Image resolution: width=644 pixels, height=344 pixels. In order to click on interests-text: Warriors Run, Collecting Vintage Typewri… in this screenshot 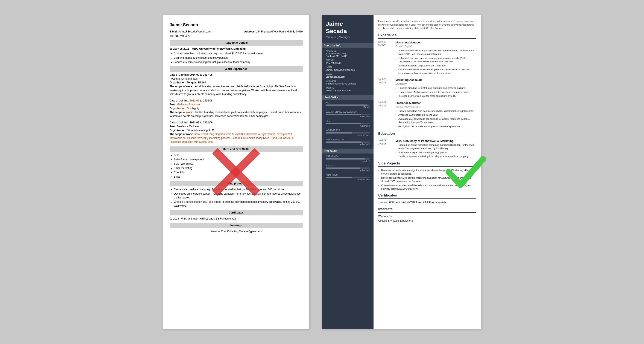, I will do `click(236, 231)`.